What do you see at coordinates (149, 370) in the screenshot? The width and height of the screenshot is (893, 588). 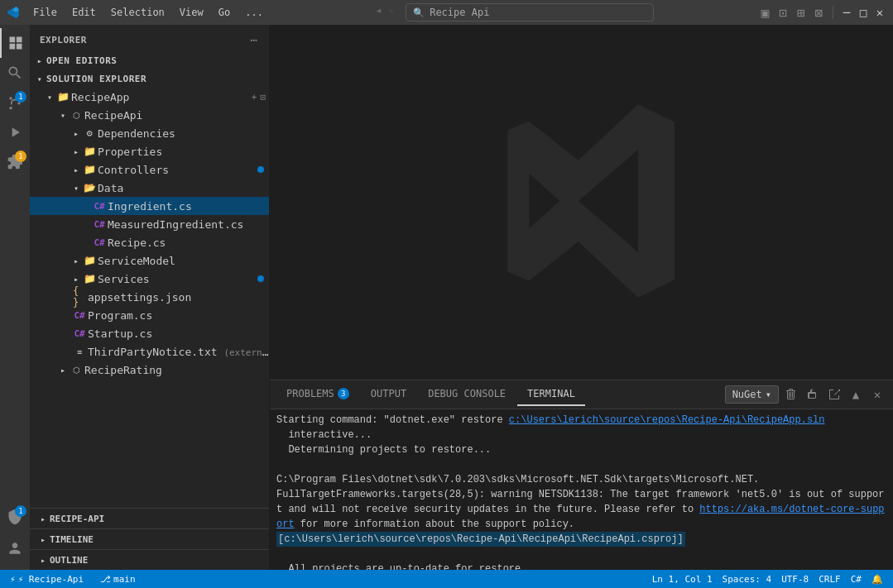 I see `tree-recipe-rating: ⬡ RecipeRating` at bounding box center [149, 370].